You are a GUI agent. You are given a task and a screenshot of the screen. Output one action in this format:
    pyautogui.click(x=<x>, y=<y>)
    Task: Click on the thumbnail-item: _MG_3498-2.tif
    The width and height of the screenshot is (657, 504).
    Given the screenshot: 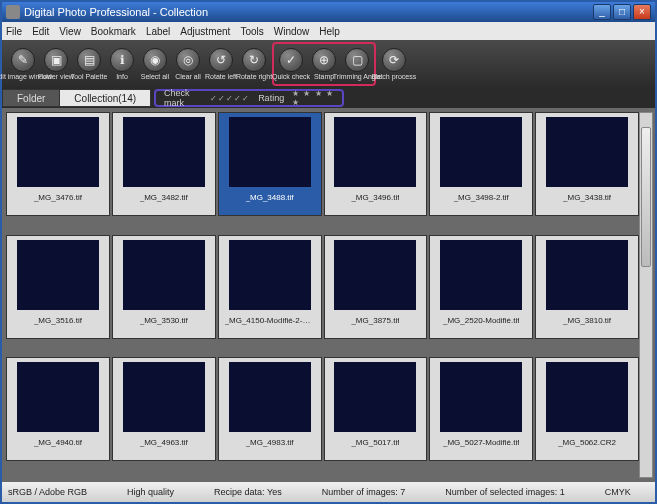 What is the action you would take?
    pyautogui.click(x=481, y=164)
    